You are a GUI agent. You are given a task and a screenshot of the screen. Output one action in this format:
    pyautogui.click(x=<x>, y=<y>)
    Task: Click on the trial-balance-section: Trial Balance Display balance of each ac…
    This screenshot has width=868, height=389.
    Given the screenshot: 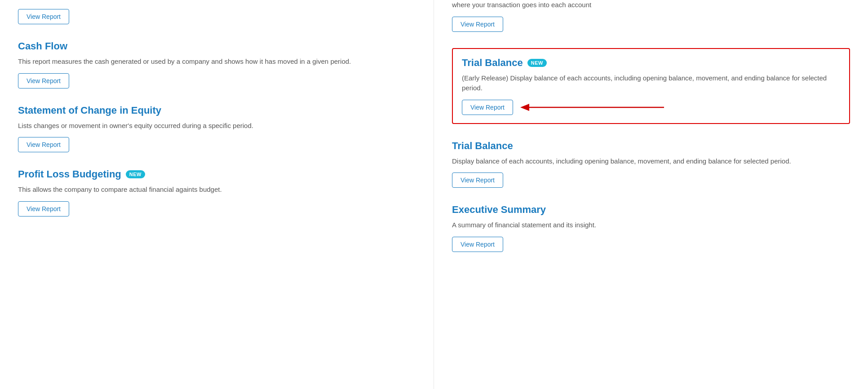 What is the action you would take?
    pyautogui.click(x=651, y=164)
    